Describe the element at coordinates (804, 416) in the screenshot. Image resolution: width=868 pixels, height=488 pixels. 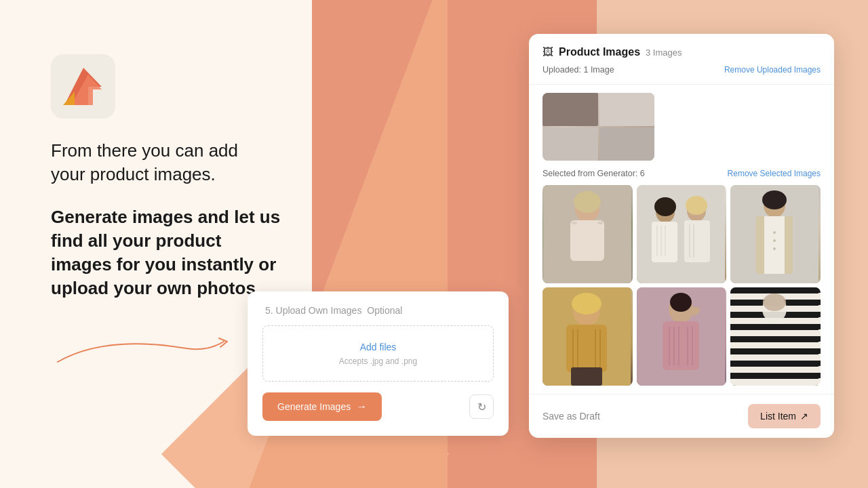
I see `list-item-icon: ↗` at that location.